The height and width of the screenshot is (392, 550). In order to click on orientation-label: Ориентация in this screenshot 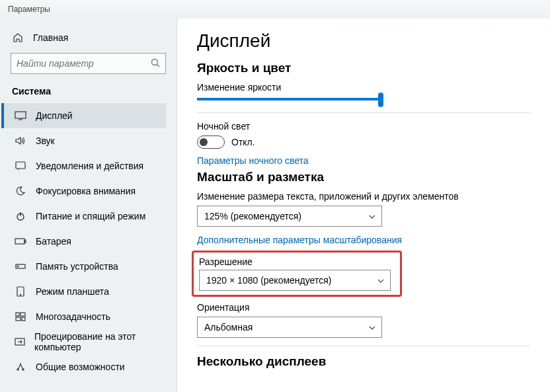, I will do `click(364, 307)`.